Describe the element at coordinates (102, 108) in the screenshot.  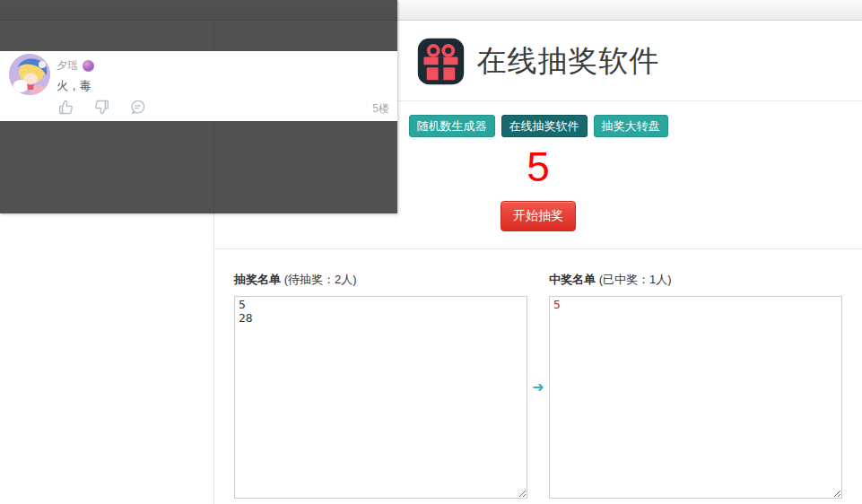
I see `thumbs-down-button` at that location.